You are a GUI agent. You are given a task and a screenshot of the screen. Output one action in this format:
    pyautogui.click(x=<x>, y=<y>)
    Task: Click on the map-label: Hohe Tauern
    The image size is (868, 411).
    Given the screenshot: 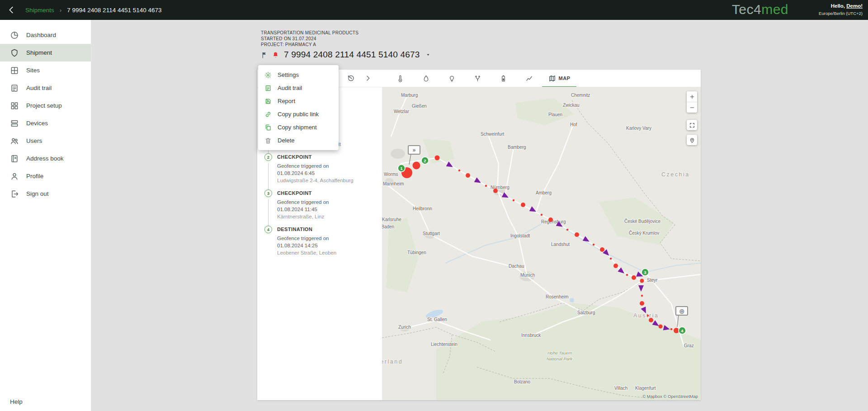 What is the action you would take?
    pyautogui.click(x=560, y=353)
    